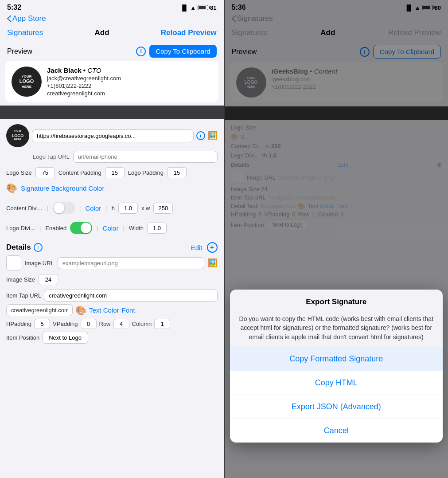  I want to click on modal-body: Do you want to copy the HTML code (works…, so click(337, 331).